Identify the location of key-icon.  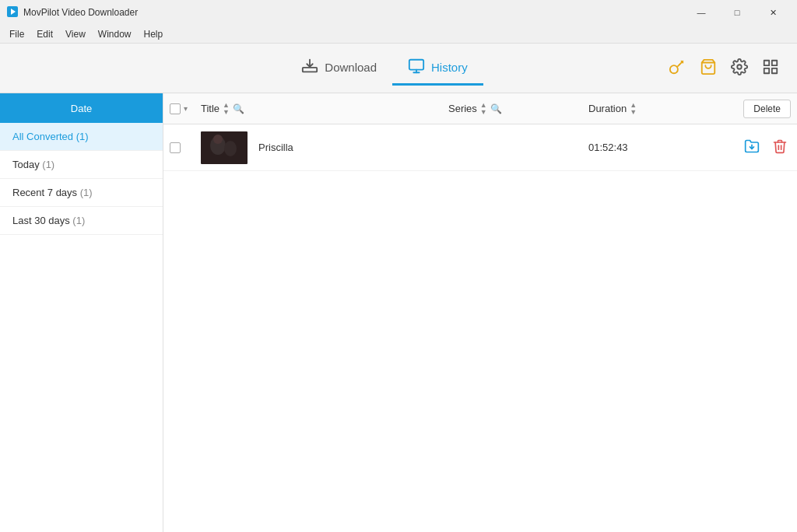
(677, 68).